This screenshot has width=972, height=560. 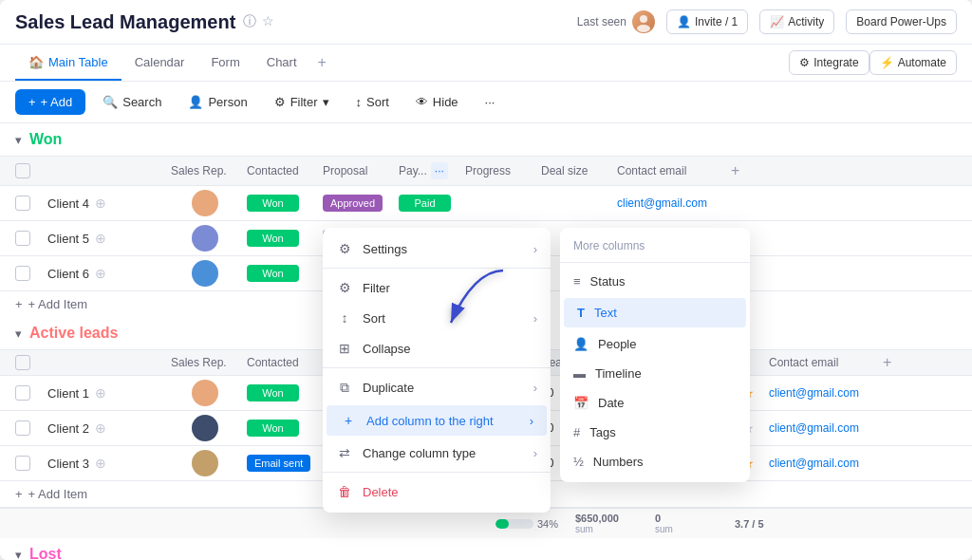 I want to click on plus-icon: +, so click(x=32, y=103).